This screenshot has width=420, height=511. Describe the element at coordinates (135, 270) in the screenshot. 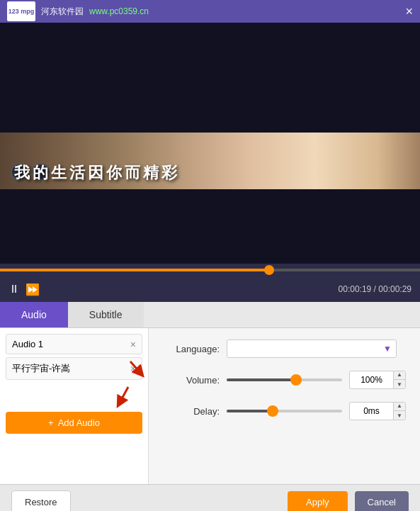

I see `progress-fill` at that location.